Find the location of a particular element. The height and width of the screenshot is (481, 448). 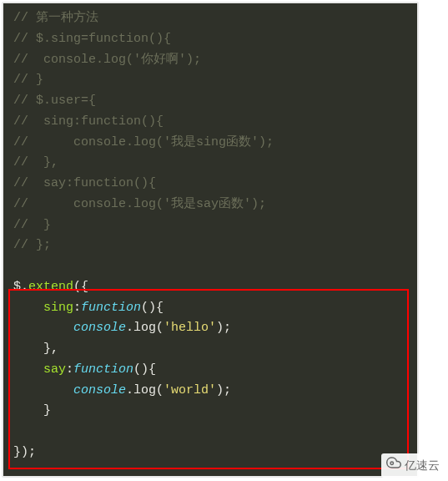

code-line: } is located at coordinates (212, 411).